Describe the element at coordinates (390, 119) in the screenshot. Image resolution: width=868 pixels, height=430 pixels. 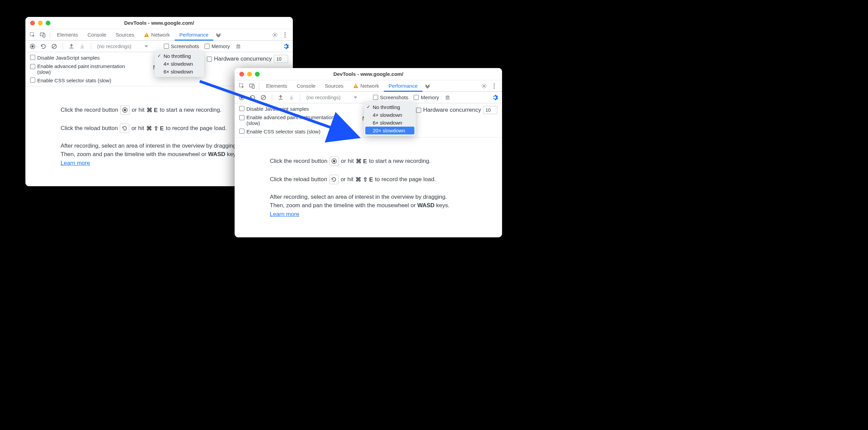
I see `cpu-throttling-dropdown: No throttling 4× slowdown 6× slowdown 20…` at that location.